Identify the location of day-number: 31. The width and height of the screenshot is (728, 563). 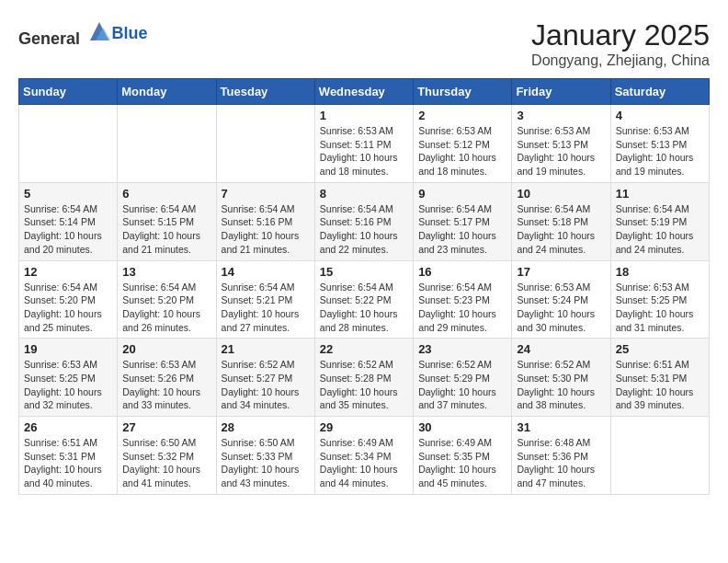
(561, 427).